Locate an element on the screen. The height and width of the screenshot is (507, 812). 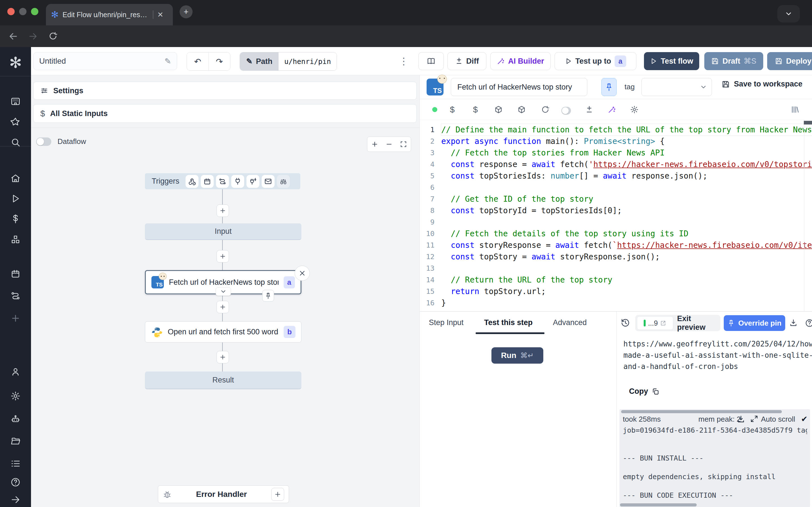
windmill-logo: ✻ is located at coordinates (15, 62).